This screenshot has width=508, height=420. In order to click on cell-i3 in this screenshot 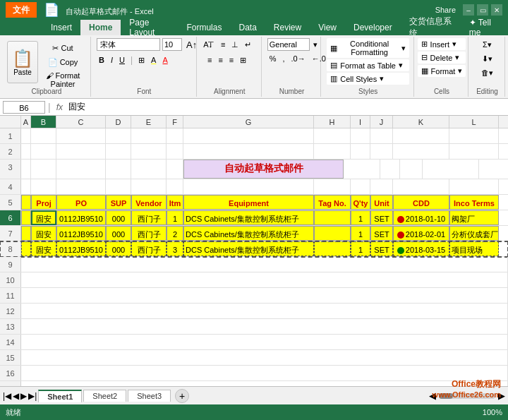, I will do `click(390, 169)`.